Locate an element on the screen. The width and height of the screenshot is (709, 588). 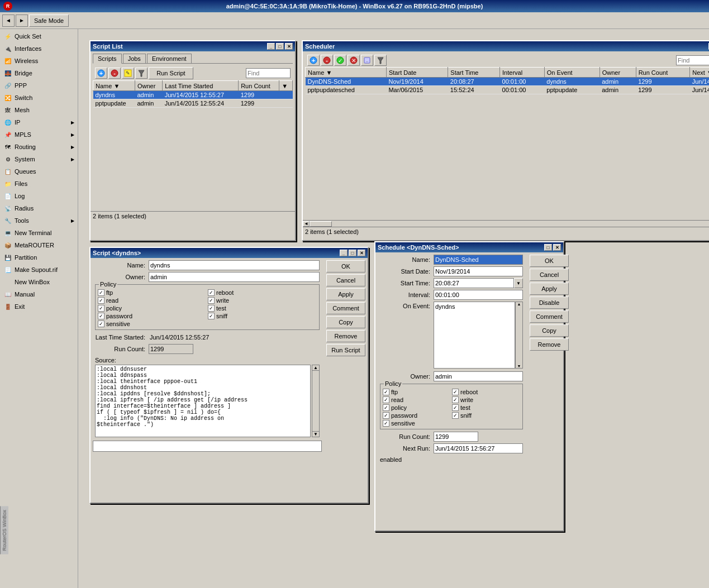
sidebar-item-system: ⚙ System ▶ is located at coordinates (39, 159).